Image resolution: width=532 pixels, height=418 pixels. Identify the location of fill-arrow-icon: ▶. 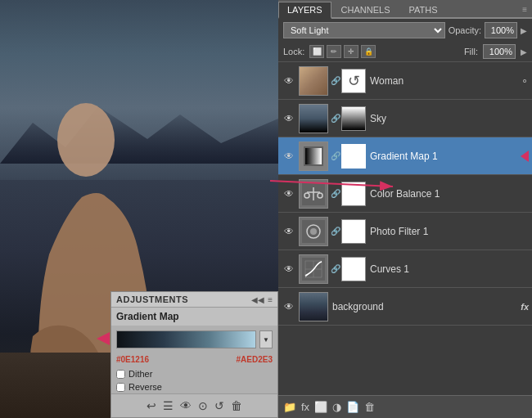
(524, 52).